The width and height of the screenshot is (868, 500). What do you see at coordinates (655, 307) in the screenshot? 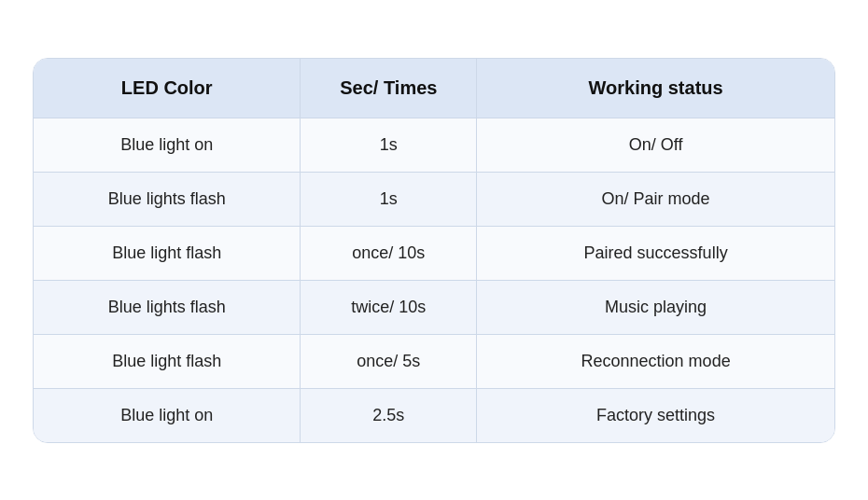
I see `working-status-cell: Music playing` at bounding box center [655, 307].